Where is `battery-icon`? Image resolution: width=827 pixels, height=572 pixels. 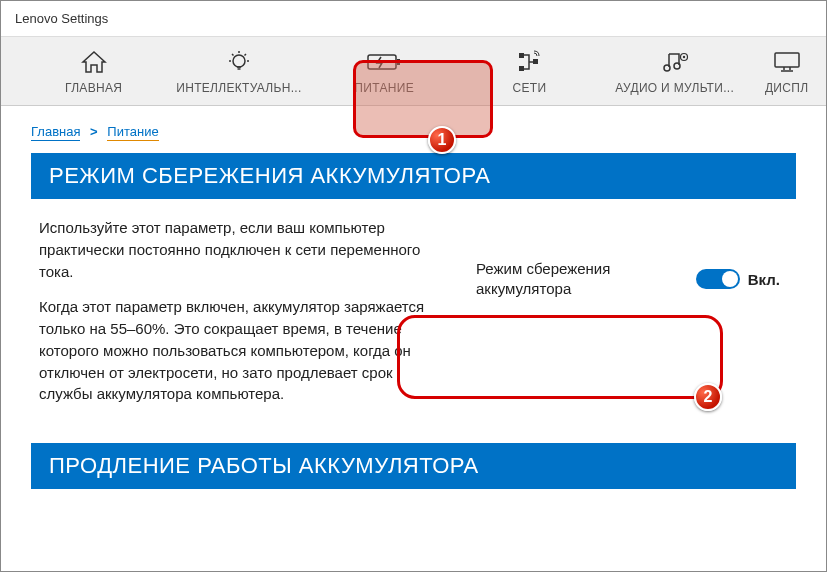
battery-icon is located at coordinates (384, 62).